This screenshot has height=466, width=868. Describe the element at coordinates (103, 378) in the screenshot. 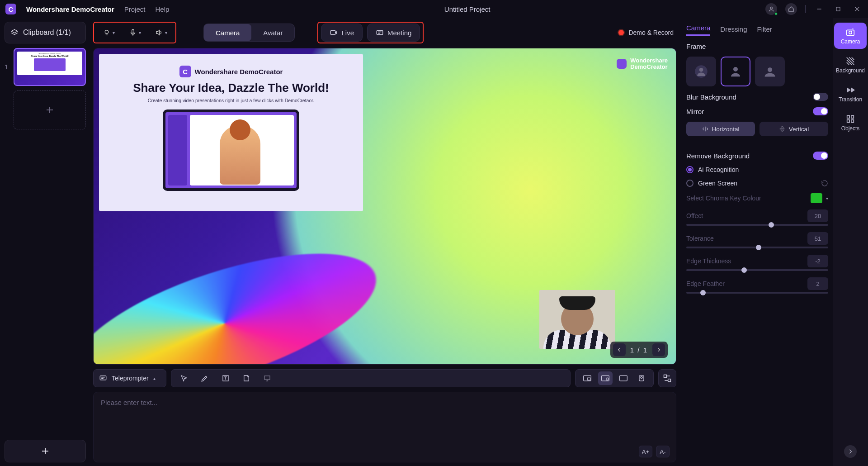

I see `teleprompter-icon` at that location.